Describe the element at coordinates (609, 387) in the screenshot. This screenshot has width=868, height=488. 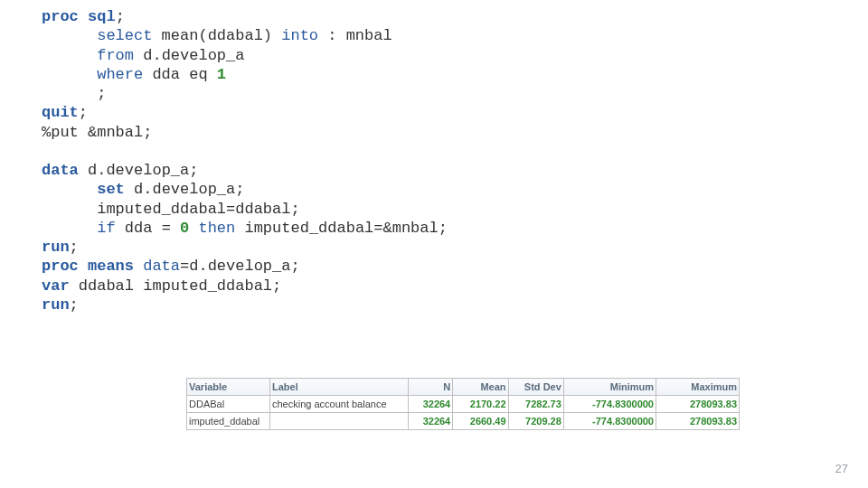
I see `col-min: Minimum` at that location.